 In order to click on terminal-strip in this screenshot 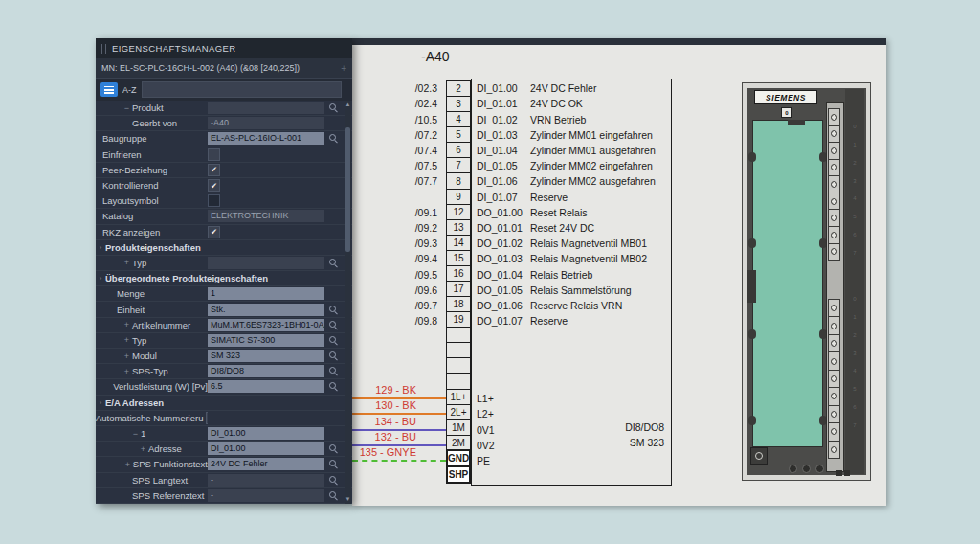, I will do `click(835, 287)`.